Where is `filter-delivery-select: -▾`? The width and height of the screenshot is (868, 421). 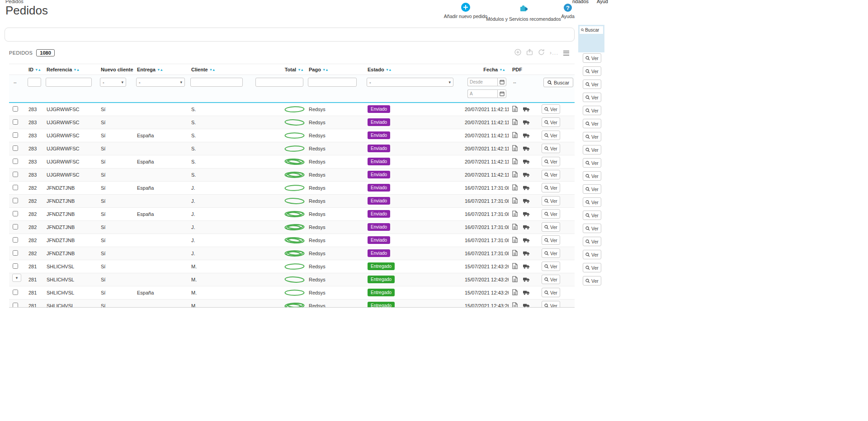
filter-delivery-select: -▾ is located at coordinates (160, 82).